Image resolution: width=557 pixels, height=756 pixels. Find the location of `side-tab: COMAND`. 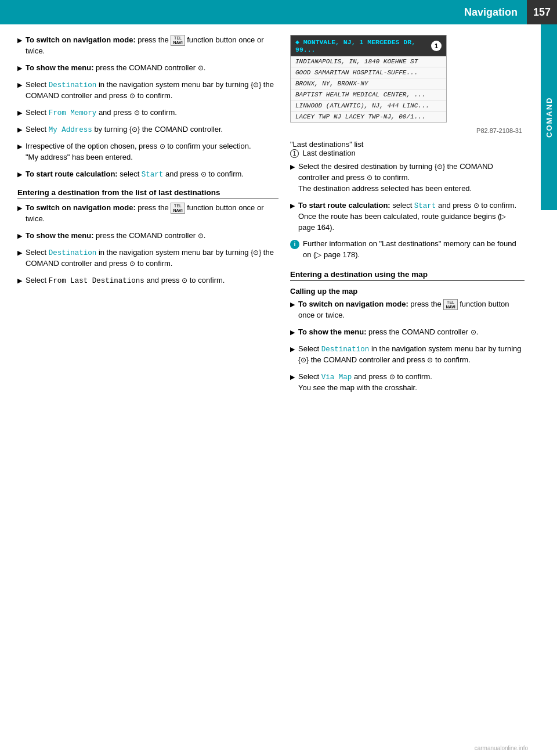

side-tab: COMAND is located at coordinates (549, 117).